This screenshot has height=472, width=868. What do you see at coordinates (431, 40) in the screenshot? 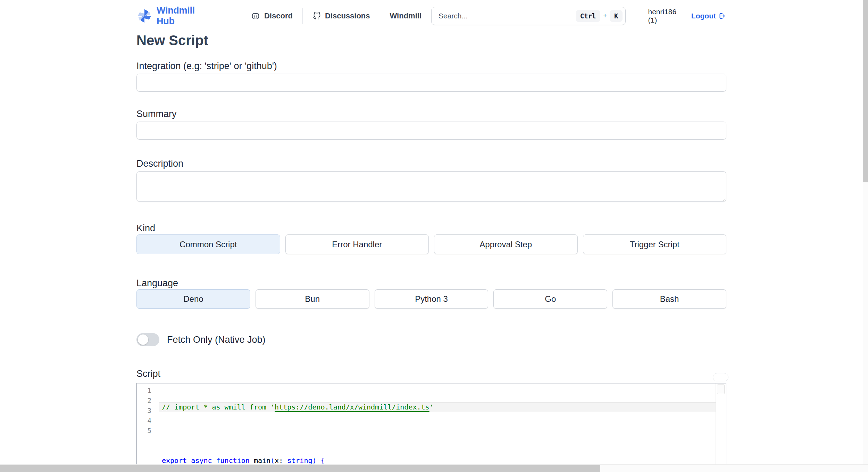
I see `page-title: New Script` at bounding box center [431, 40].